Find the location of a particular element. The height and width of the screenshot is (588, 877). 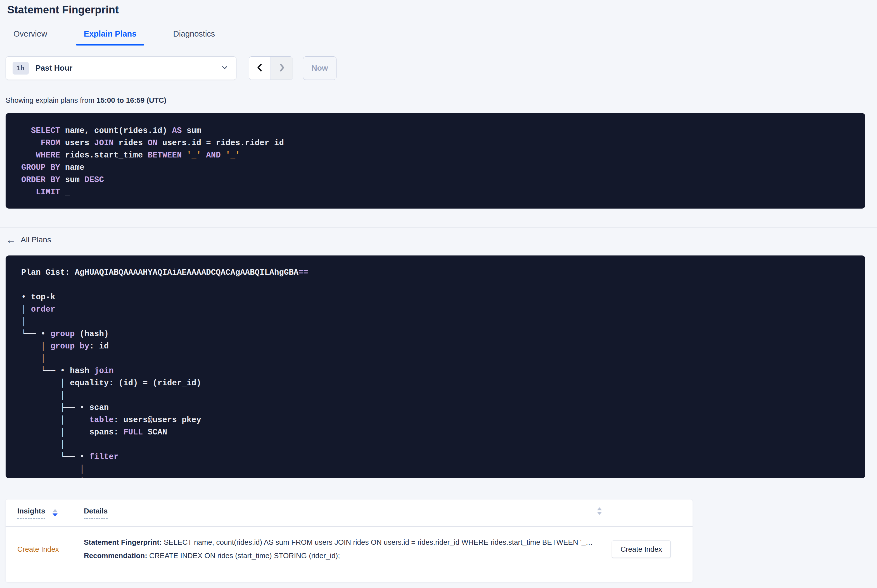

all-plans-back-link: ← All Plans is located at coordinates (29, 240).